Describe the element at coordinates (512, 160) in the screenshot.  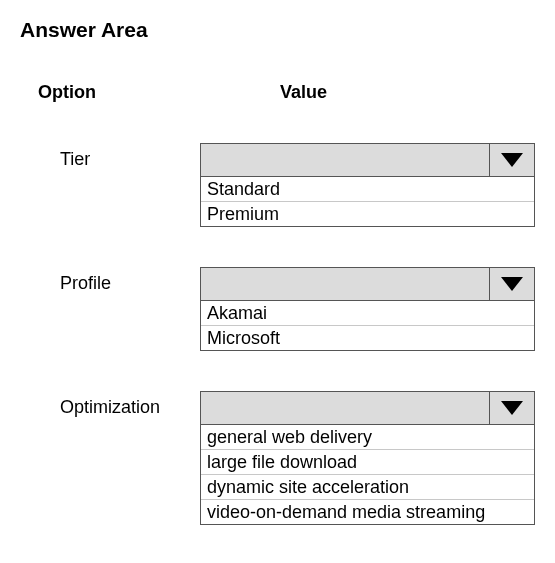
I see `tier-dropdown-caret-cell` at that location.